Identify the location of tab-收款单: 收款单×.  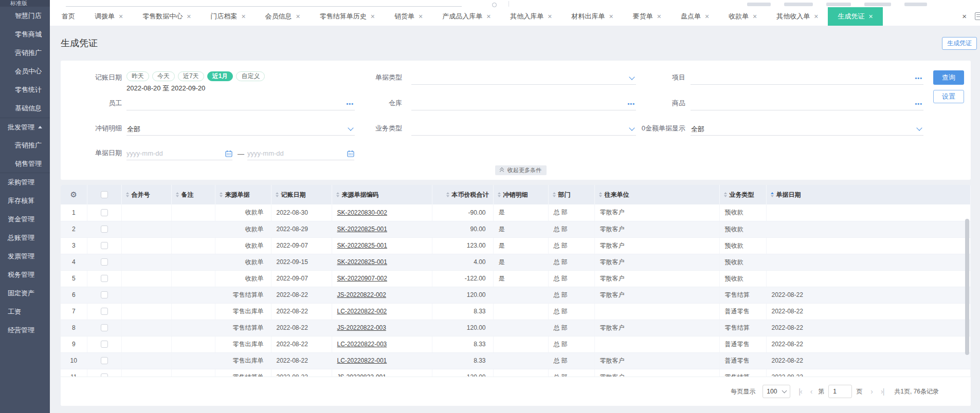
(742, 16).